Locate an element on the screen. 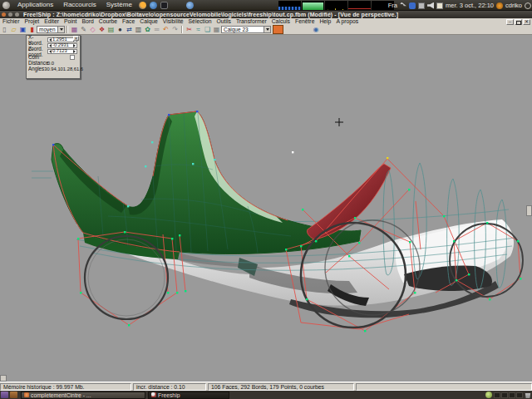 The height and width of the screenshot is (399, 532). menu-calculs: Calculs is located at coordinates (281, 22).